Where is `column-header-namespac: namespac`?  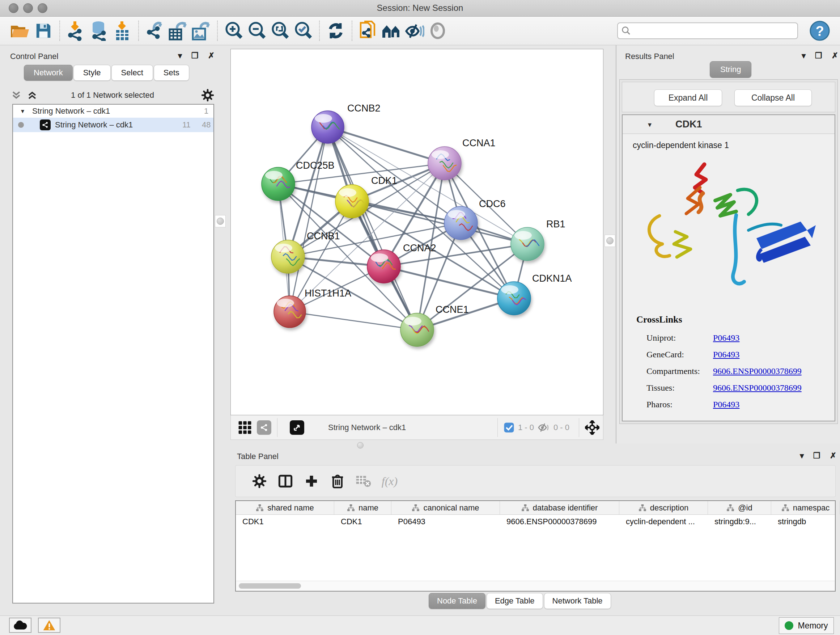
column-header-namespac: namespac is located at coordinates (806, 508).